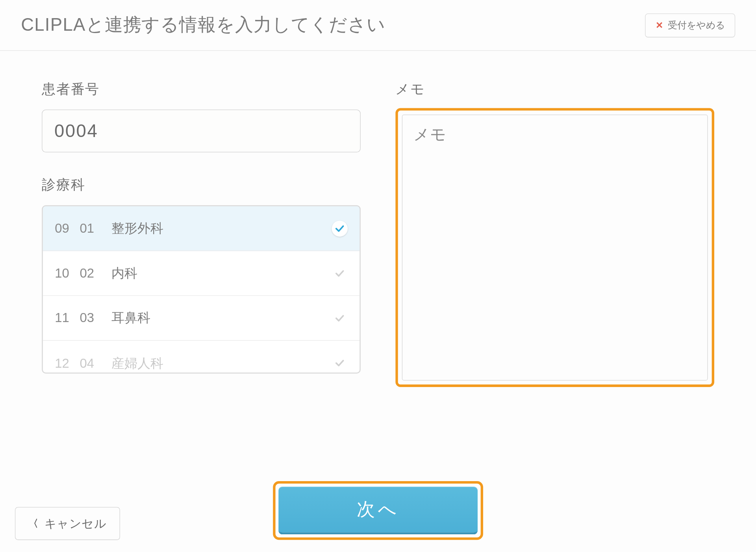 The image size is (756, 552). Describe the element at coordinates (378, 25) in the screenshot. I see `header: CLIPLAと連携する情報を入力してください ✕ 受付をやめる` at that location.